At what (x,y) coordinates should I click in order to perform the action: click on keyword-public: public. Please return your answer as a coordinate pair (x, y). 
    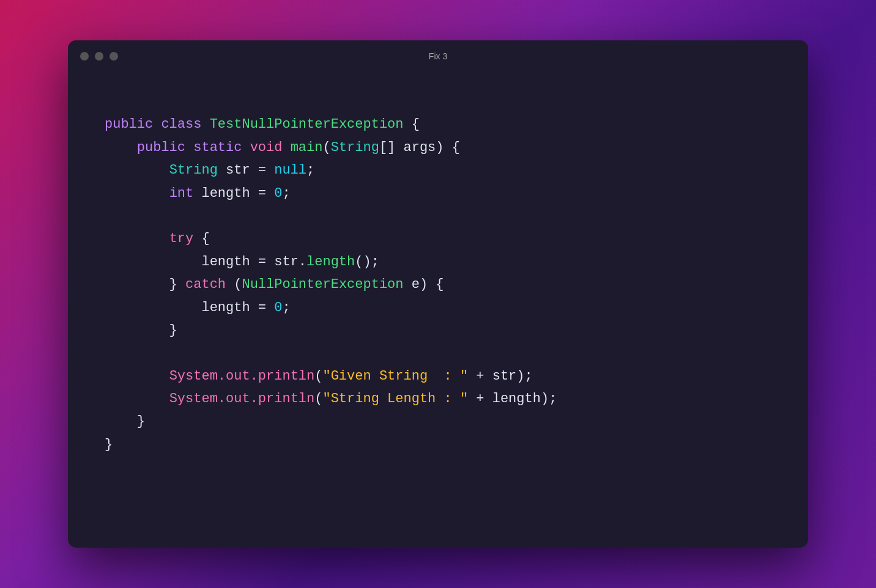
    Looking at the image, I should click on (128, 125).